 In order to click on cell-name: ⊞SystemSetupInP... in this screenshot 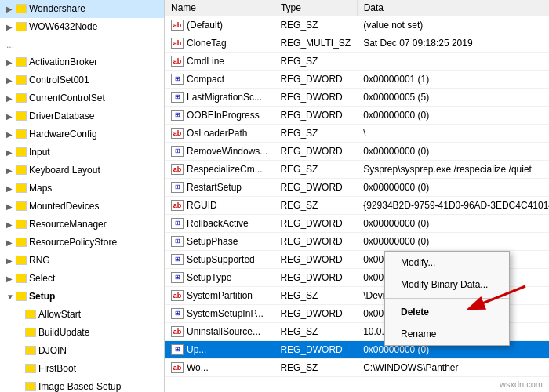, I will do `click(220, 314)`.